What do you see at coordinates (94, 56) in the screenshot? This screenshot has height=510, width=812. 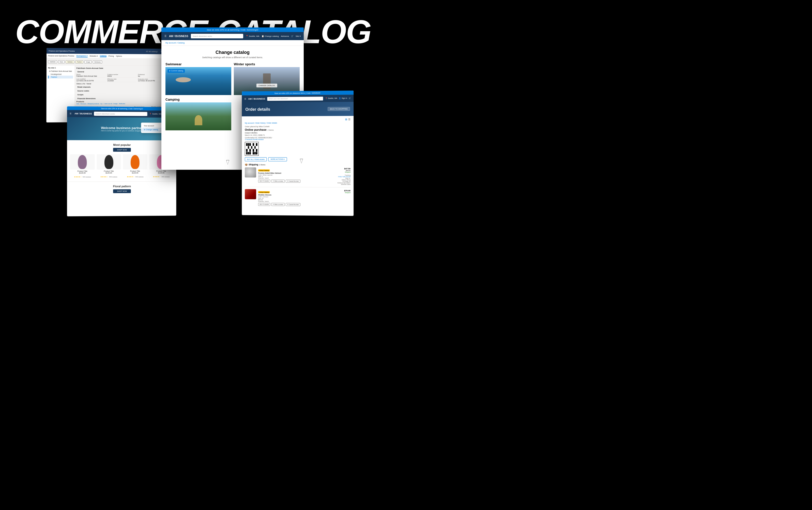 I see `fo-nav-modules: Modules ▾` at bounding box center [94, 56].